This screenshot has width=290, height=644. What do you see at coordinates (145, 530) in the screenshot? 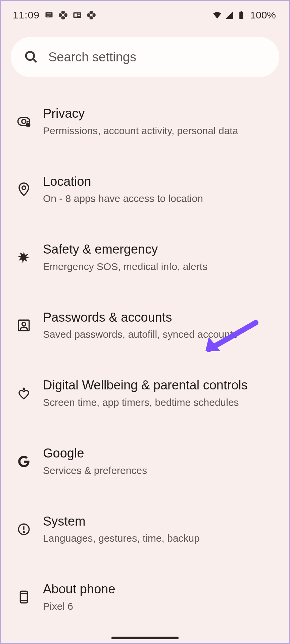
I see `settings-item-system: System Languages, gestures, time, backup` at bounding box center [145, 530].